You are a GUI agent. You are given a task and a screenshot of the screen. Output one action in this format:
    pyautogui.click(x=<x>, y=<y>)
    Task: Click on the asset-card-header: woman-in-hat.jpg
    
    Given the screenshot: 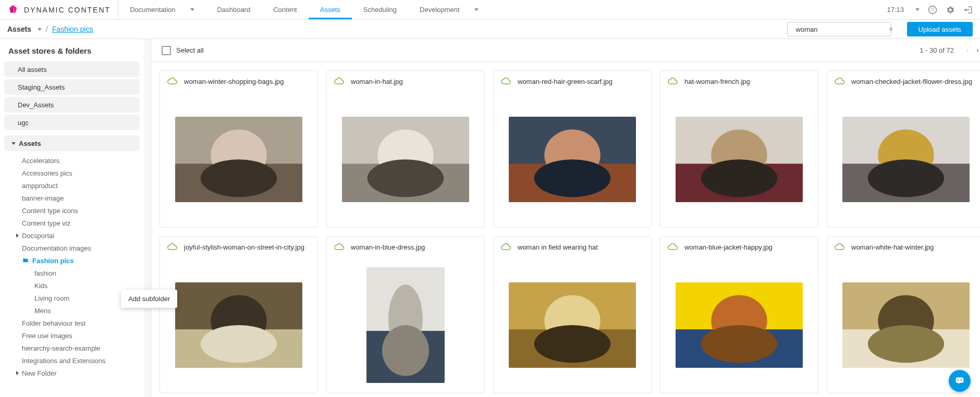 What is the action you would take?
    pyautogui.click(x=406, y=81)
    